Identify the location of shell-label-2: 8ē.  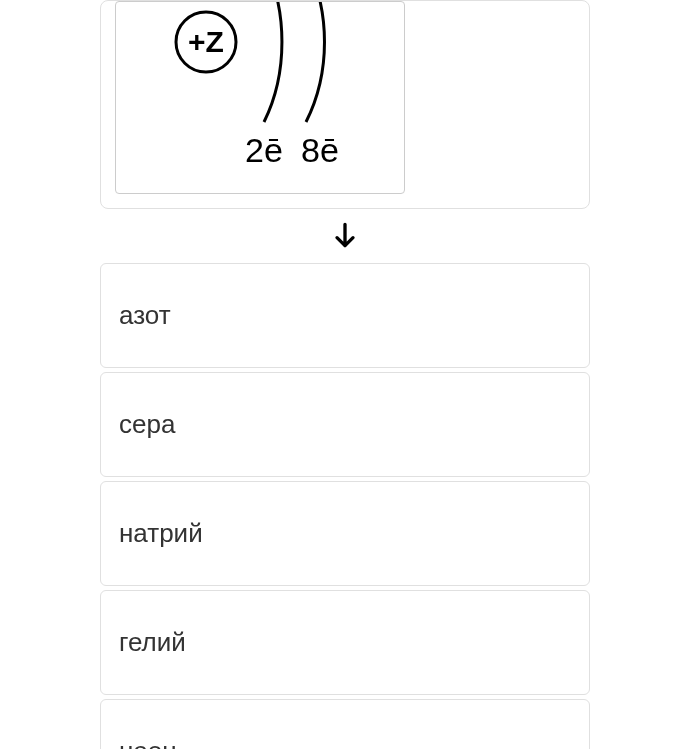
(320, 150).